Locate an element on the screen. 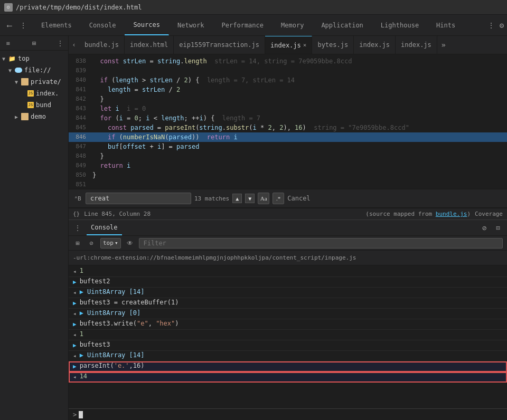 The width and height of the screenshot is (507, 420). tab-elements: Elements is located at coordinates (57, 25).